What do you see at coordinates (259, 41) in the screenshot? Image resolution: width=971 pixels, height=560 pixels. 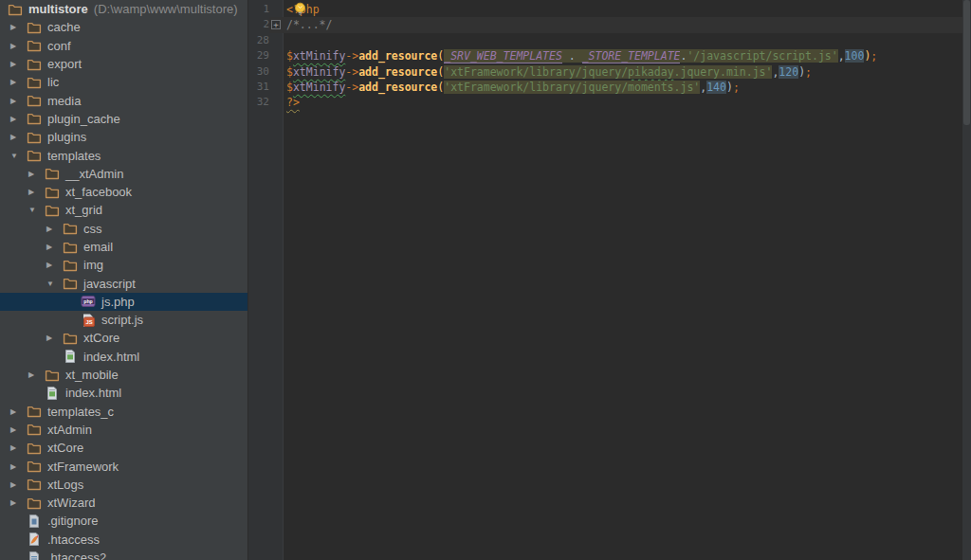 I see `line-number: 28` at bounding box center [259, 41].